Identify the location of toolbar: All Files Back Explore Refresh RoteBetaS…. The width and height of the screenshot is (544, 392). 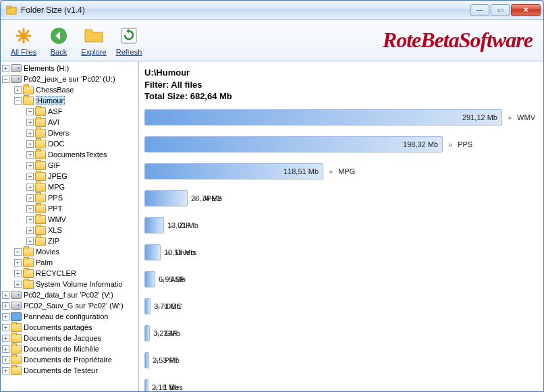
(272, 40).